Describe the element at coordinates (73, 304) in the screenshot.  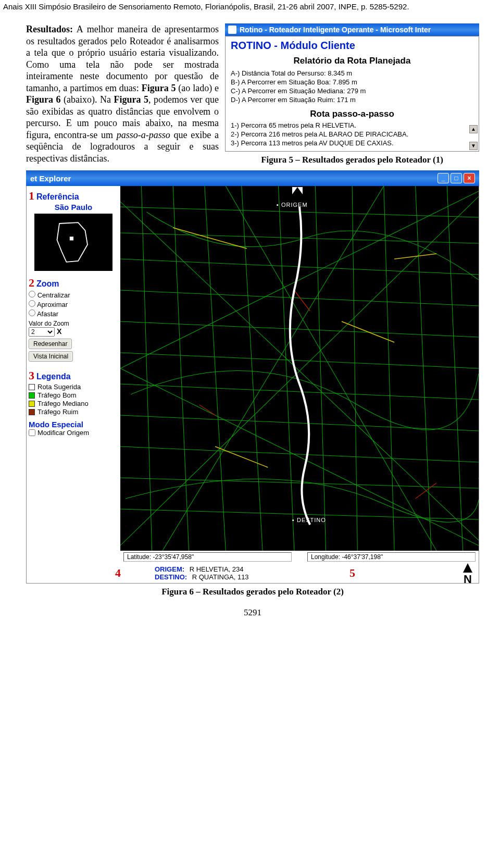
I see `zoom-option-aproximar: Aproximar` at that location.